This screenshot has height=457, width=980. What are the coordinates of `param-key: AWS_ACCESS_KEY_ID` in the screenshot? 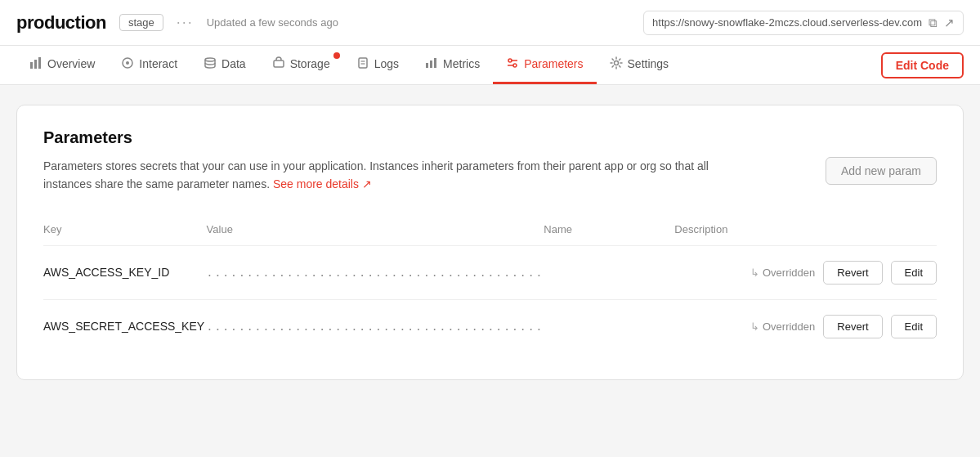 It's located at (106, 272).